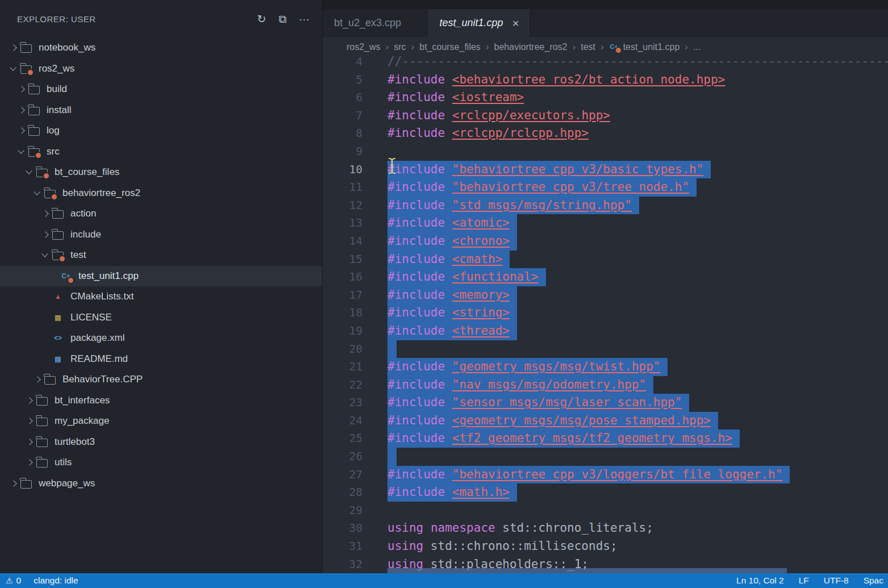 The height and width of the screenshot is (588, 888). What do you see at coordinates (587, 570) in the screenshot?
I see `horizontal-scrollbar` at bounding box center [587, 570].